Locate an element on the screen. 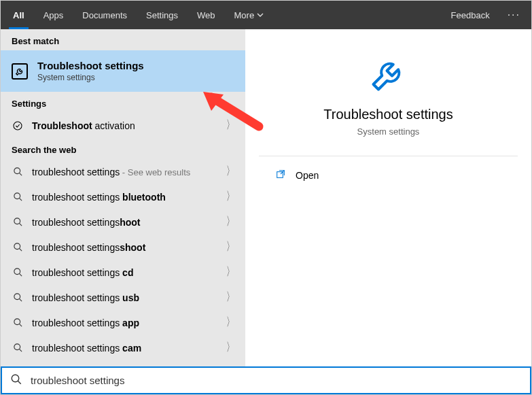 This screenshot has width=532, height=395. web-item-label: troubleshoot settings app is located at coordinates (125, 323).